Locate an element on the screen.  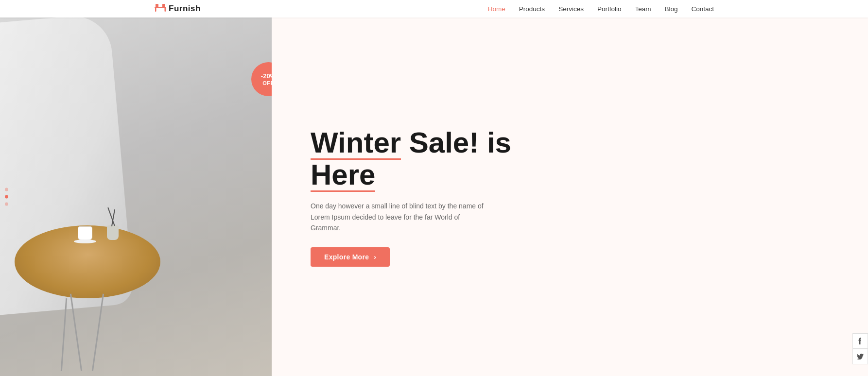
nav-home: Home is located at coordinates (497, 9).